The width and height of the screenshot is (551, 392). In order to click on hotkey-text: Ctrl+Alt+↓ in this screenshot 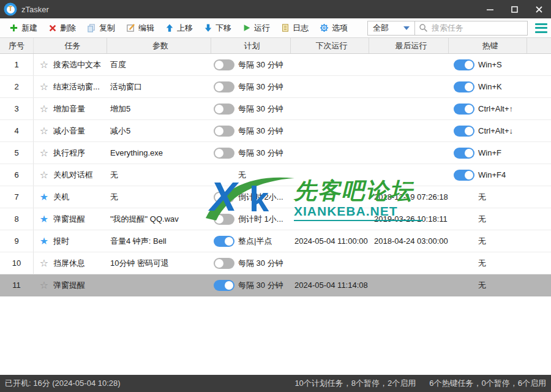, I will do `click(496, 131)`.